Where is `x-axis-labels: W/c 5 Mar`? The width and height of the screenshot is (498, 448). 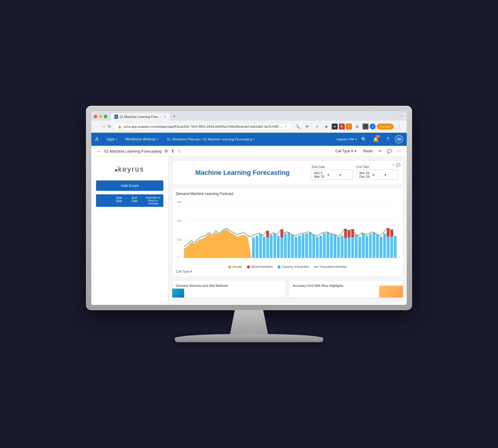 x-axis-labels: W/c 5 Mar is located at coordinates (292, 266).